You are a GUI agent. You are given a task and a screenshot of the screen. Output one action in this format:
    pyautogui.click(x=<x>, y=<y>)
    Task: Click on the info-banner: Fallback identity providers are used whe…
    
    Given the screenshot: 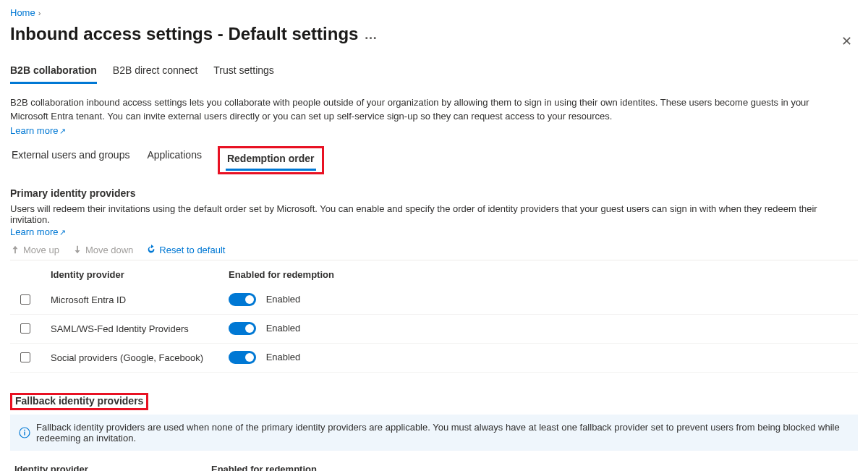 What is the action you would take?
    pyautogui.click(x=434, y=433)
    